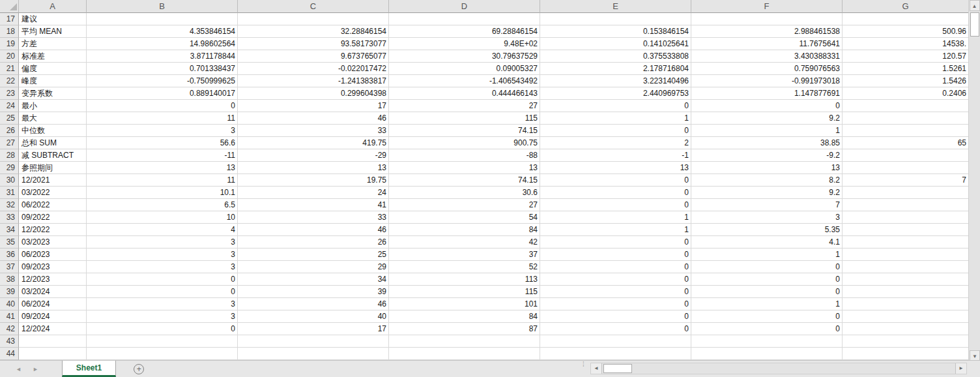 This screenshot has height=377, width=980. What do you see at coordinates (89, 369) in the screenshot?
I see `tab-sheet1: Sheet1` at bounding box center [89, 369].